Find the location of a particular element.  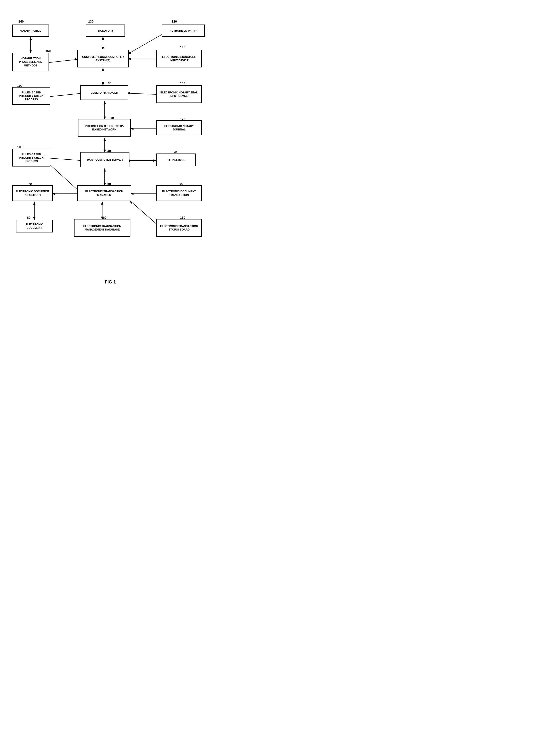

desktop-manager-box: DESKTOP MANAGER is located at coordinates (104, 93).